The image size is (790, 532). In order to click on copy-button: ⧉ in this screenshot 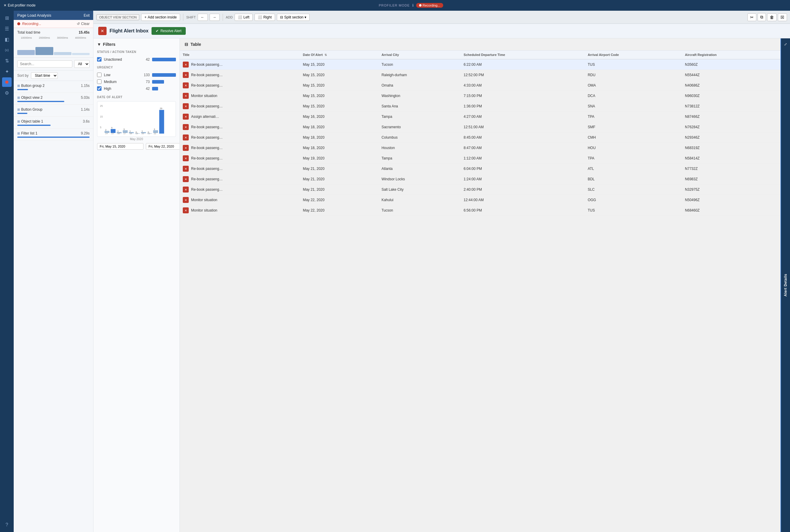, I will do `click(761, 17)`.